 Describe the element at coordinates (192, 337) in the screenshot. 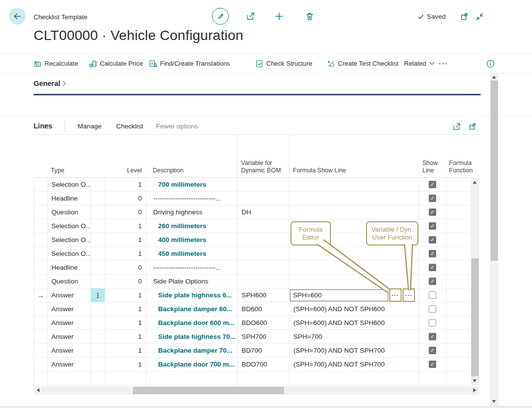

I see `description-cell: Side plate highness 70...` at that location.